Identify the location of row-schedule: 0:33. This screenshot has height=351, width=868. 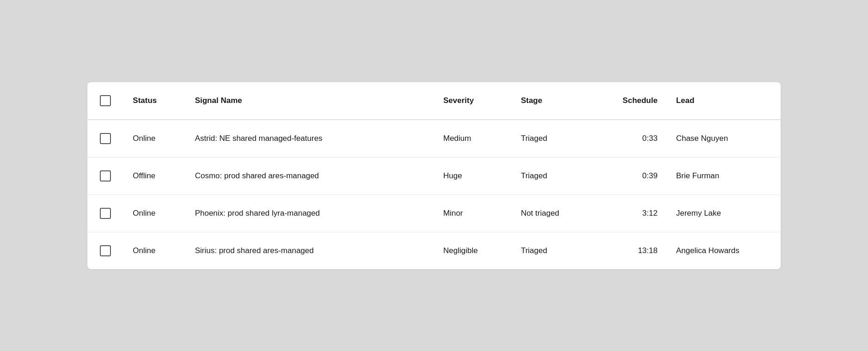
(630, 139).